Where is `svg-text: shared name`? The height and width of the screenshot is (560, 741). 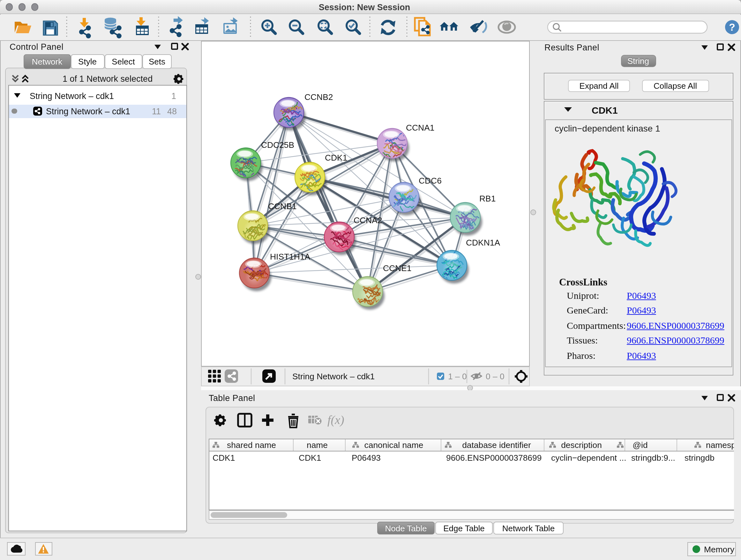
svg-text: shared name is located at coordinates (251, 445).